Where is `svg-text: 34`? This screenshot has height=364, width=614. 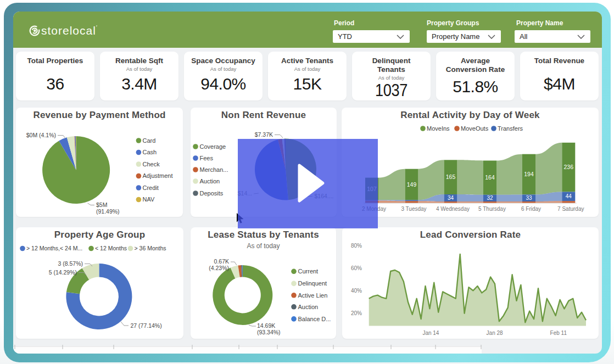 svg-text: 34 is located at coordinates (451, 198).